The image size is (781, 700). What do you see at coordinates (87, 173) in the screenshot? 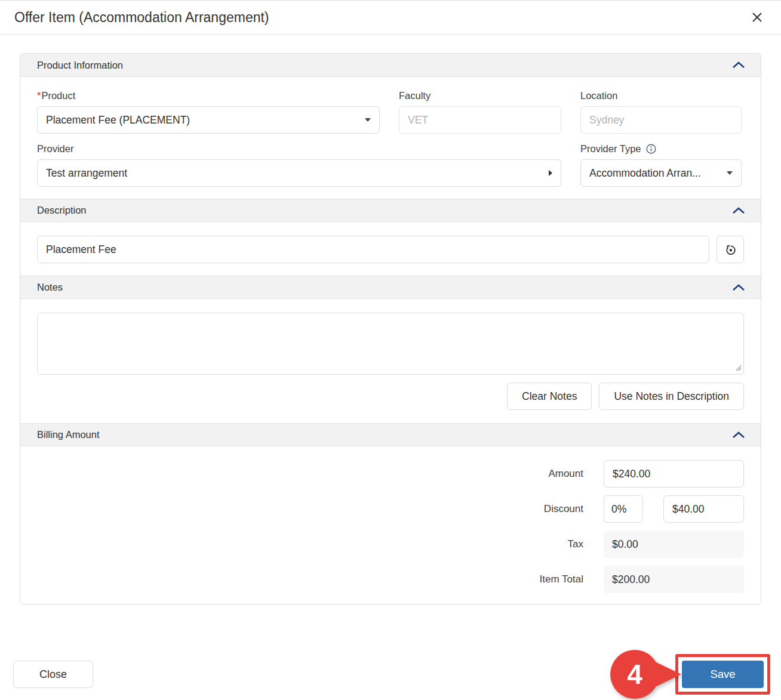
I see `provider-select-value: Test arrangement` at bounding box center [87, 173].